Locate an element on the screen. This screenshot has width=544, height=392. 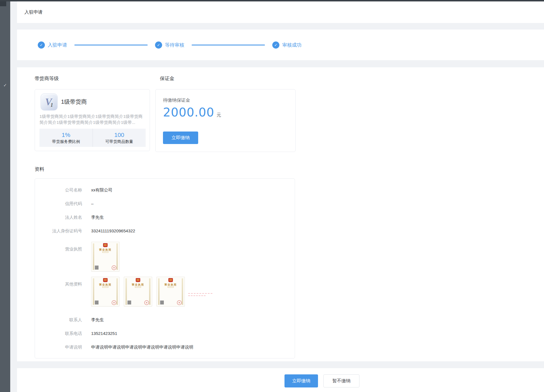
step-success: ✓ 审核成功 is located at coordinates (287, 45).